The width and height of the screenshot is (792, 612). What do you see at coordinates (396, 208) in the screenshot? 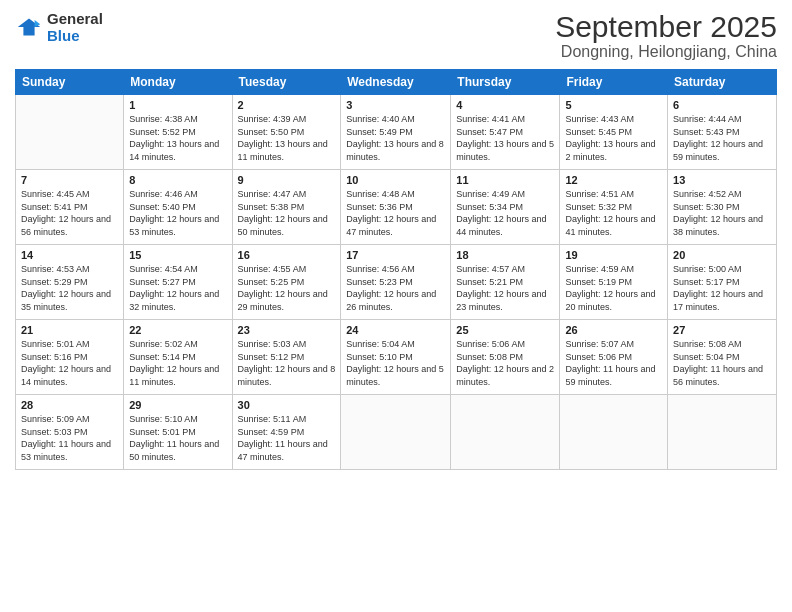
I see `table-row: 10Sunrise: 4:48 AMSunset: 5:36 PMDayligh…` at bounding box center [396, 208].